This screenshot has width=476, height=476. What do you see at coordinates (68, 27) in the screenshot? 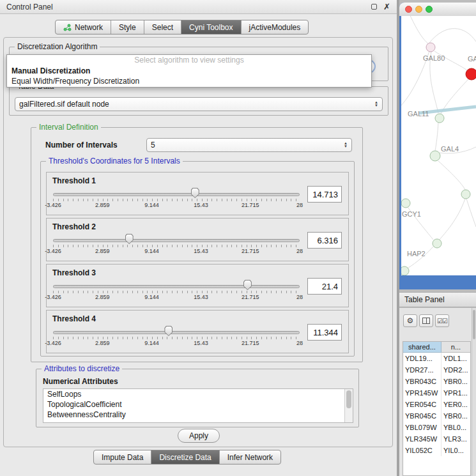
I see `network-icon` at bounding box center [68, 27].